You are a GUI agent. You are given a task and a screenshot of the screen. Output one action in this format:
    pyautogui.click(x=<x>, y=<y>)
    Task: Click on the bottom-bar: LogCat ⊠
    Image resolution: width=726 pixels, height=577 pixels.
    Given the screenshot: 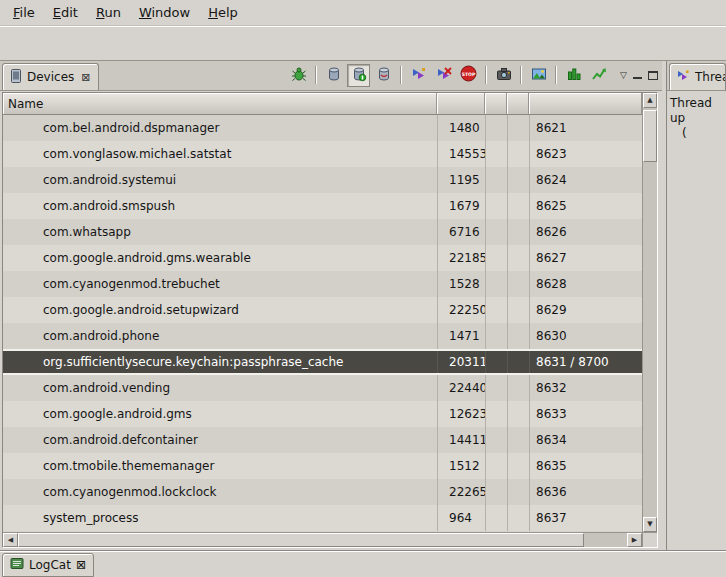 What is the action you would take?
    pyautogui.click(x=363, y=564)
    